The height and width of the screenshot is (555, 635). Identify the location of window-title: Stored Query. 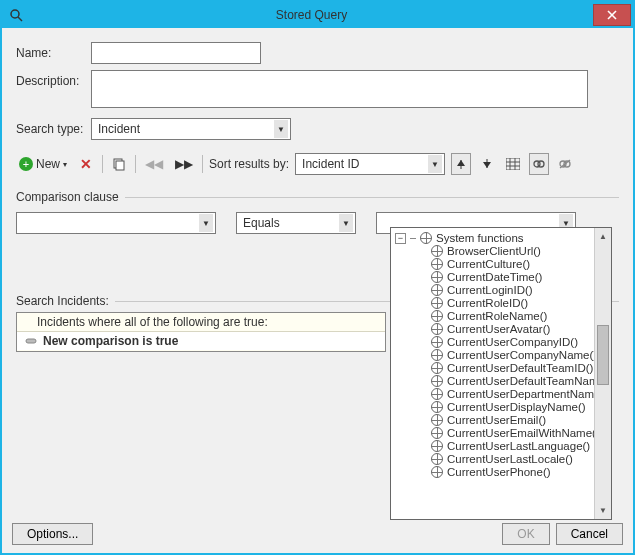
(312, 15).